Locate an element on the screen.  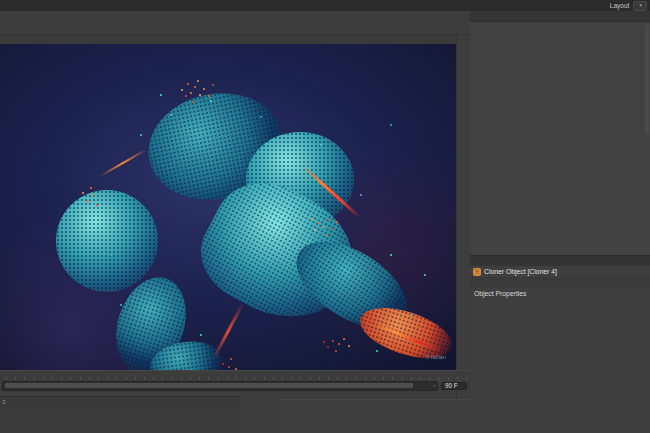
artwork-particle-scatter is located at coordinates (141, 135).